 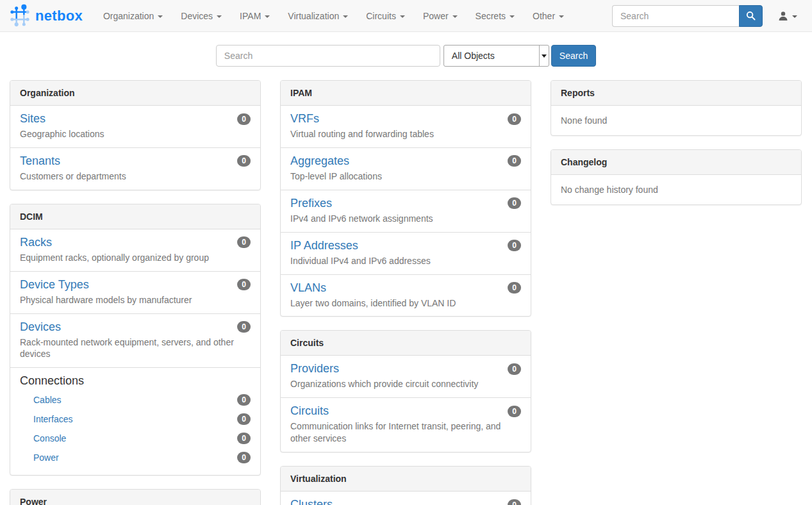 I want to click on panel-title: IPAM, so click(x=406, y=94).